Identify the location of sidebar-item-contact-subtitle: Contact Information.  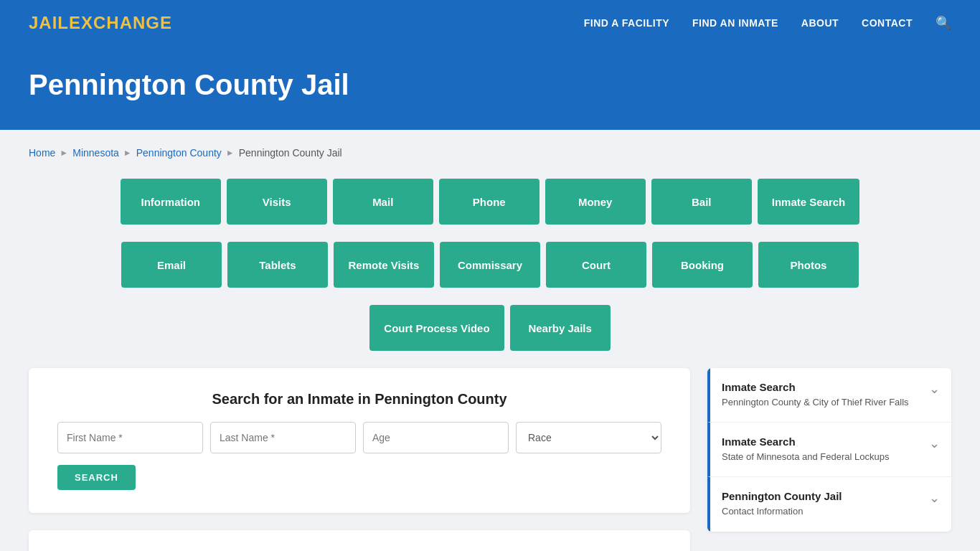
(782, 512).